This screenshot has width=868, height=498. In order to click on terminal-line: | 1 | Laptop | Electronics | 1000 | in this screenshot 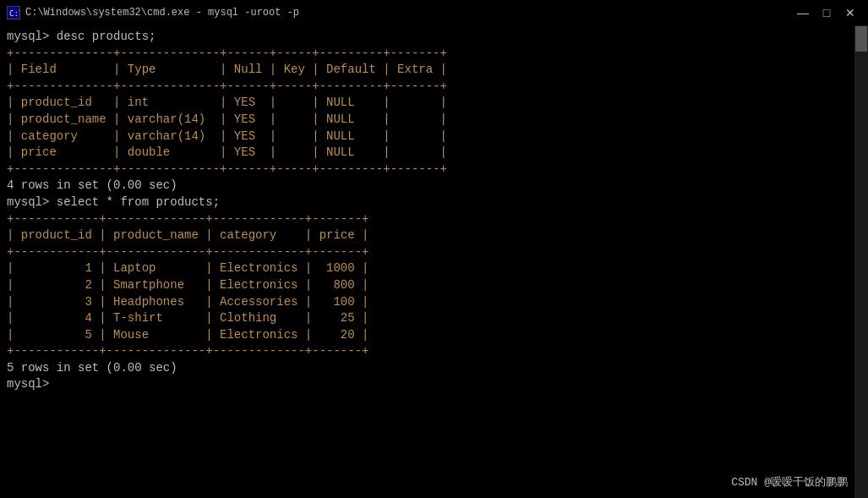, I will do `click(434, 269)`.